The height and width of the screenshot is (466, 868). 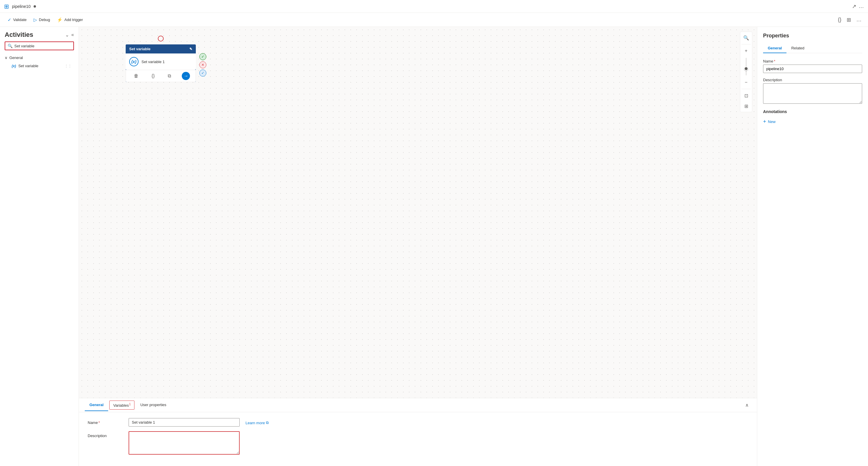 What do you see at coordinates (39, 34) in the screenshot?
I see `sidebar-header: Activities ⌄ «` at bounding box center [39, 34].